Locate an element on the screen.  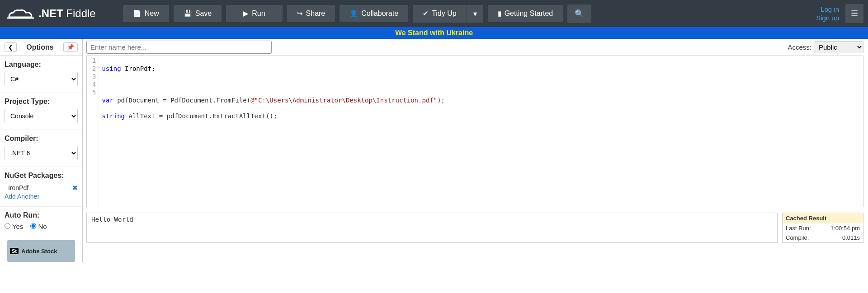
top-toolbar: .NET Fiddle 📄New 💾Save ▶Run ↪Share 👤Coll… is located at coordinates (434, 14).